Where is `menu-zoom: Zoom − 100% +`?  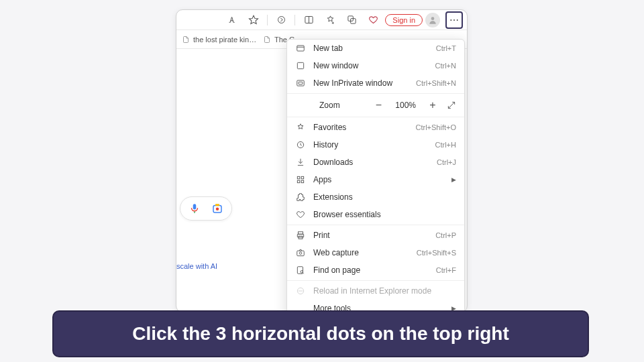
menu-zoom: Zoom − 100% + is located at coordinates (376, 105).